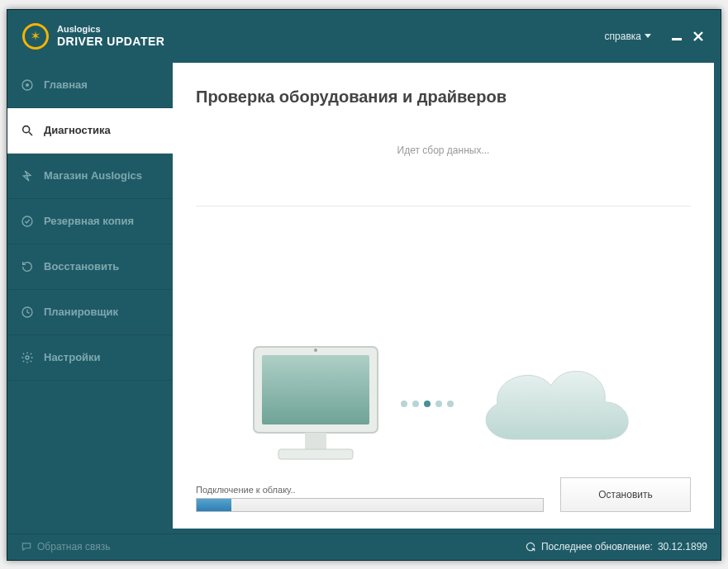 The width and height of the screenshot is (728, 569). What do you see at coordinates (427, 404) in the screenshot?
I see `transfer-dots-icon` at bounding box center [427, 404].